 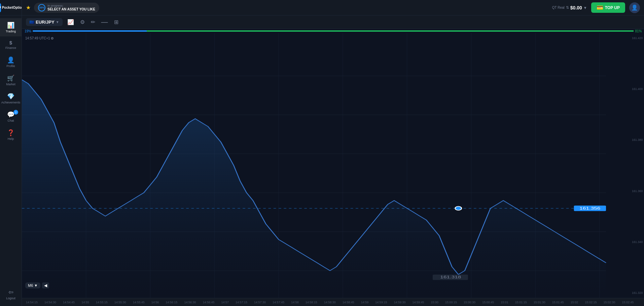 What do you see at coordinates (39, 38) in the screenshot?
I see `chart-info-overlay: 14:57:49 UTC+1 ✿` at bounding box center [39, 38].